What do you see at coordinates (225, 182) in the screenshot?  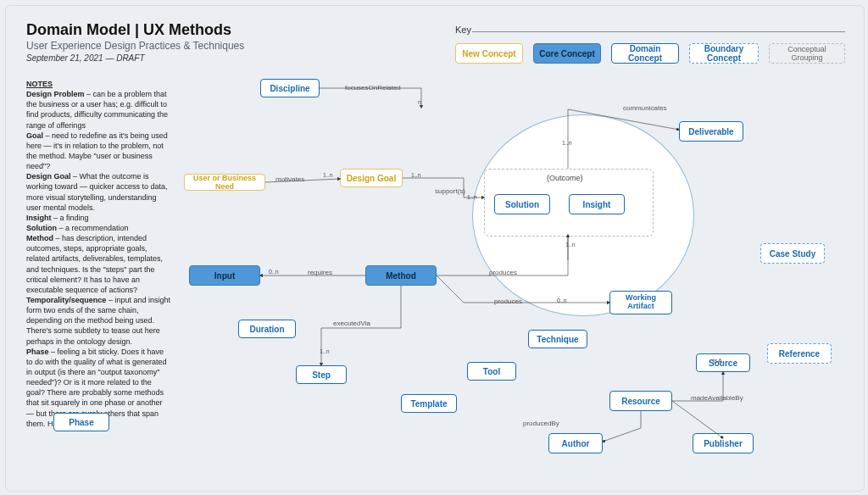 I see `node-user-business-need: User or Business Need` at bounding box center [225, 182].